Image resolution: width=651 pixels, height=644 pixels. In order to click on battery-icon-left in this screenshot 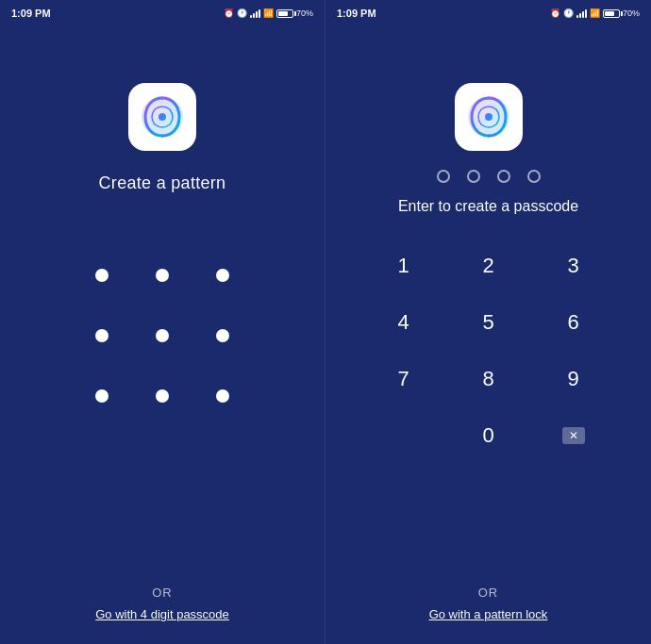, I will do `click(285, 13)`.